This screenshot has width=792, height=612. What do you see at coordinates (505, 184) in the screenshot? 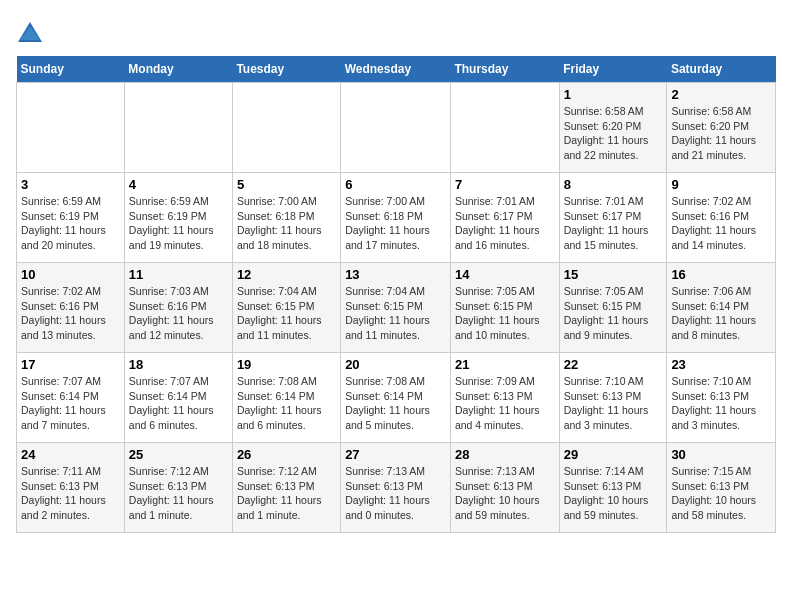
I see `day-number: 7` at bounding box center [505, 184].